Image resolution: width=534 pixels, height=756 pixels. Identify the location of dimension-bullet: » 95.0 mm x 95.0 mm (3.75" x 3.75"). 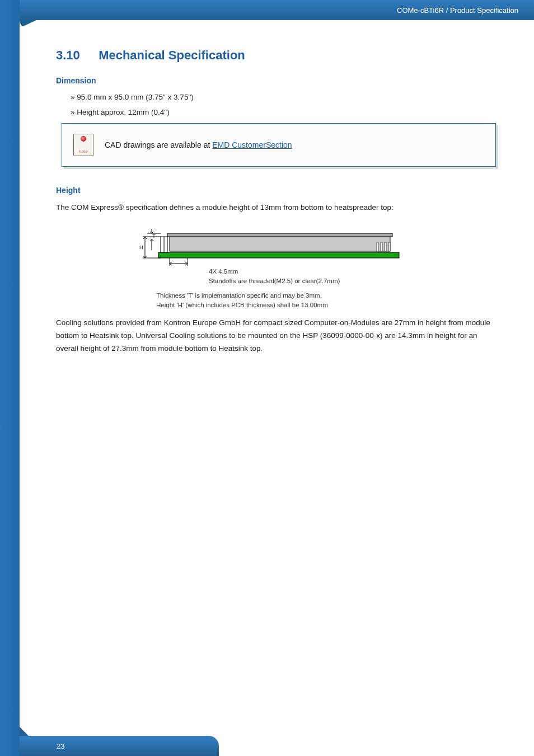
(283, 97).